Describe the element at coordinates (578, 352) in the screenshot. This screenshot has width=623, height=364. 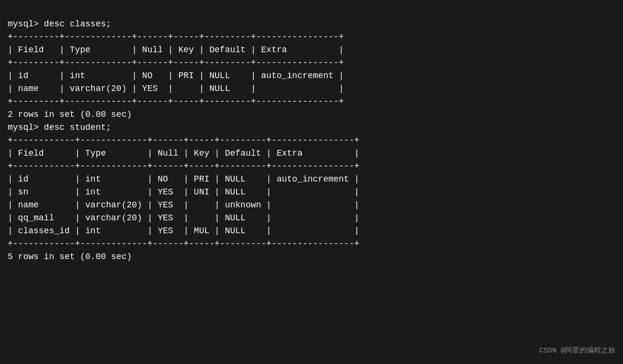
I see `watermark: CSDN @阿星的编程之旅` at that location.